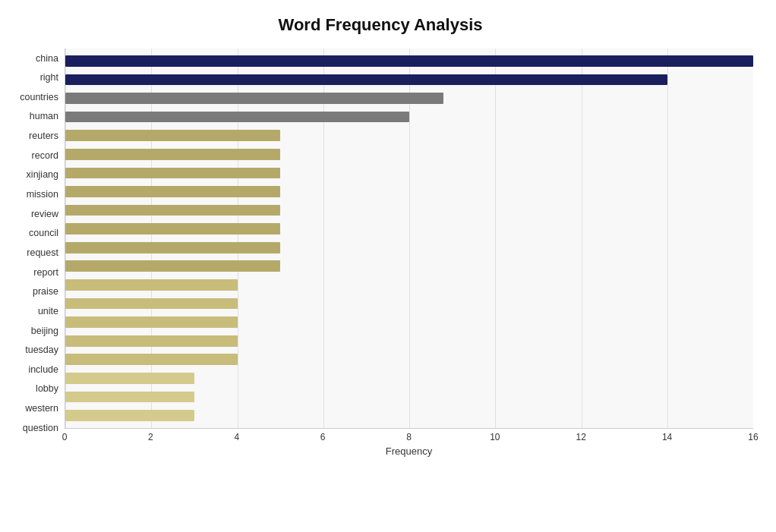  I want to click on y-axis-label: record, so click(46, 156).